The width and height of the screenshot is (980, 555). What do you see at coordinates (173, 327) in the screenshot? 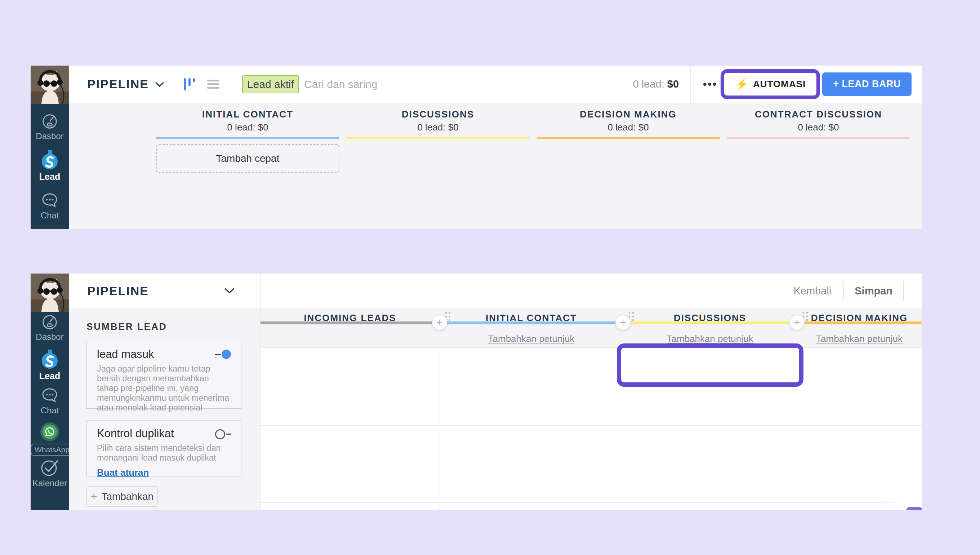
I see `section-title: SUMBER LEAD` at bounding box center [173, 327].